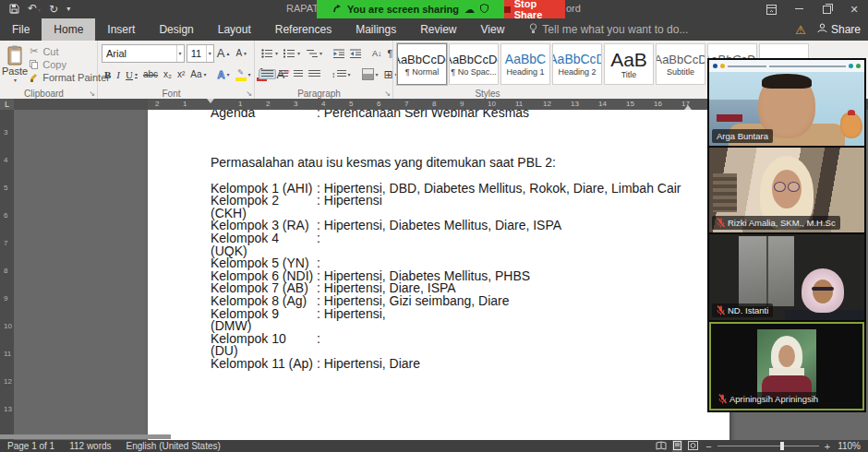 This screenshot has height=452, width=868. Describe the element at coordinates (20, 30) in the screenshot. I see `tab-file: File` at that location.